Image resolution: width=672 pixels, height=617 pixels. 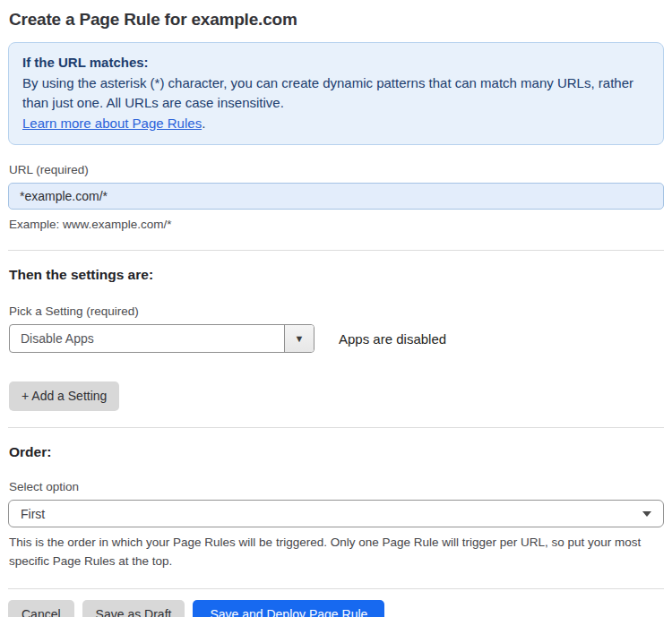 I want to click on learn-more-link: Learn more about Page Rules, so click(x=112, y=124).